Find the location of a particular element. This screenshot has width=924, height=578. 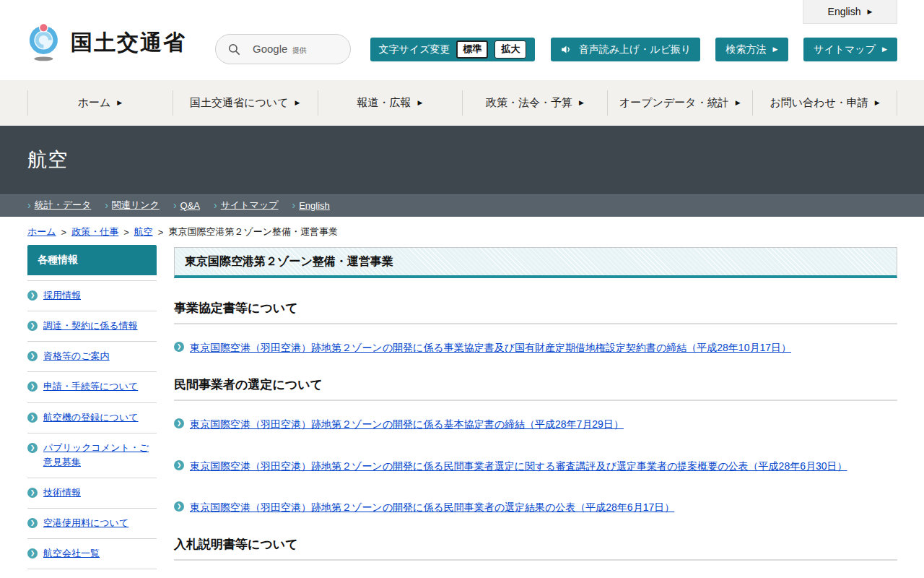

nav-item-3: 政策・法令・予算▶ is located at coordinates (534, 103).